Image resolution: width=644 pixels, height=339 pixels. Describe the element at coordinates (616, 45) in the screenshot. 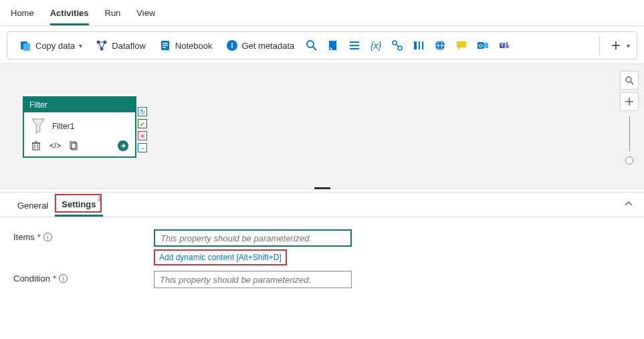

I see `add-activity-button` at that location.